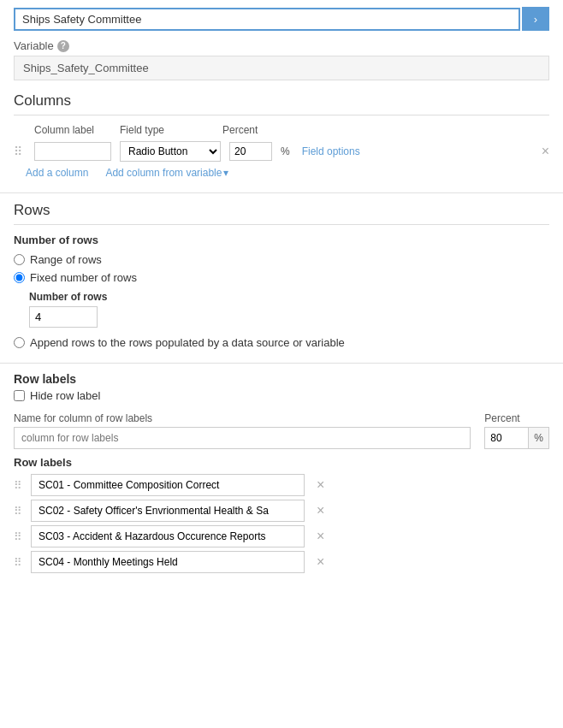 Image resolution: width=563 pixels, height=728 pixels. Describe the element at coordinates (242, 438) in the screenshot. I see `name-col-input` at that location.